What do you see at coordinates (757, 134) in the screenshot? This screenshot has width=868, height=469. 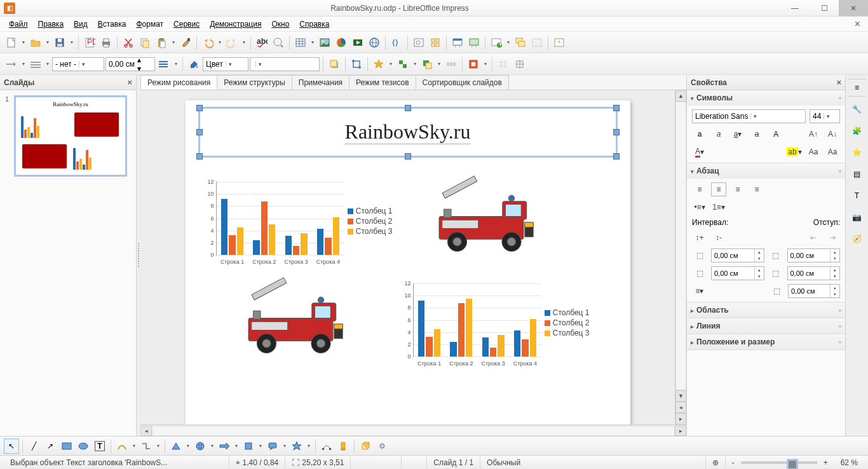 I see `strike-icon: a` at bounding box center [757, 134].